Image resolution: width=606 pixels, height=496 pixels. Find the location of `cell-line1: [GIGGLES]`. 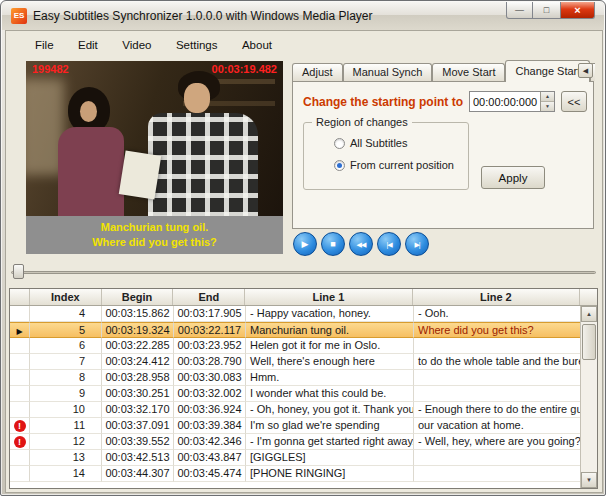

cell-line1: [GIGGLES] is located at coordinates (330, 458).